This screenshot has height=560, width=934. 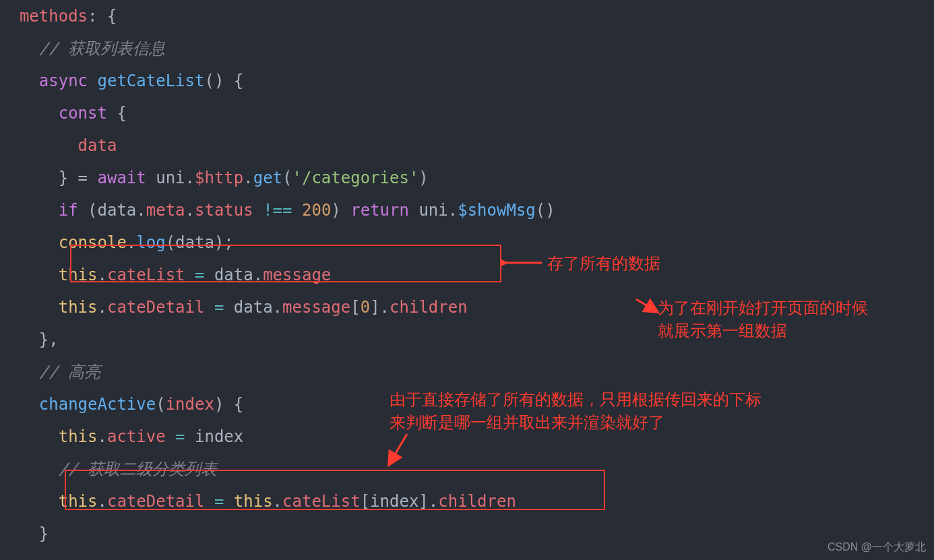 I want to click on comment: // 高亮, so click(x=70, y=372).